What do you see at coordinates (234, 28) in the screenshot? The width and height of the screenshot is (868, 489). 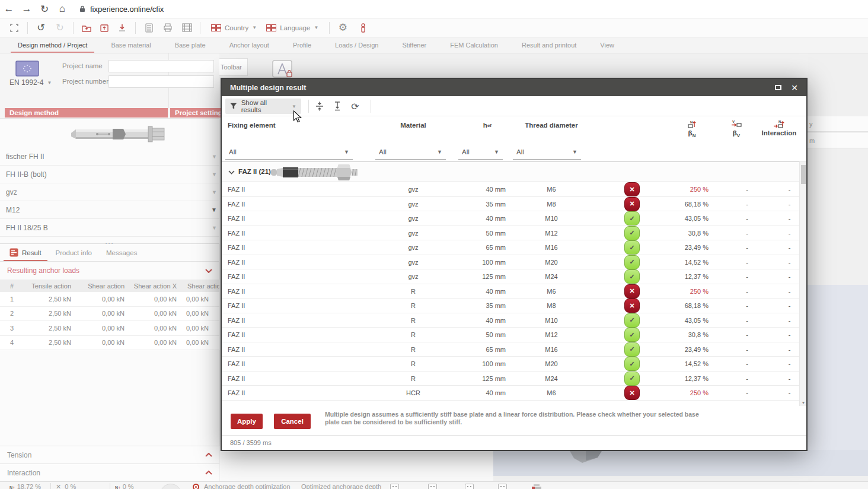 I see `country-select: Country ▼` at bounding box center [234, 28].